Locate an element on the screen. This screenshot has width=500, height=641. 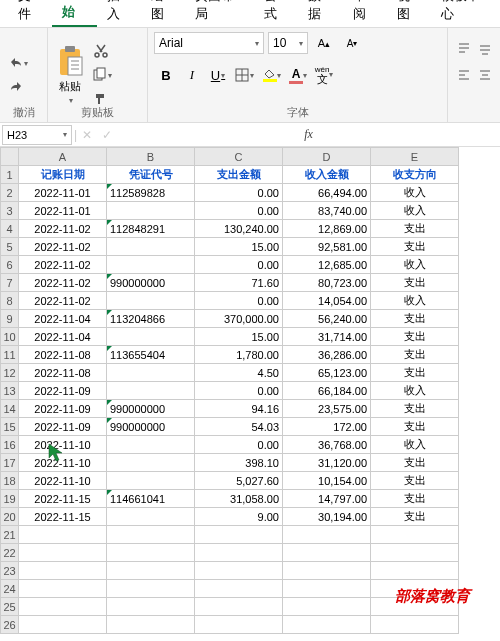
cell: 1,780.00 is located at coordinates (239, 355).